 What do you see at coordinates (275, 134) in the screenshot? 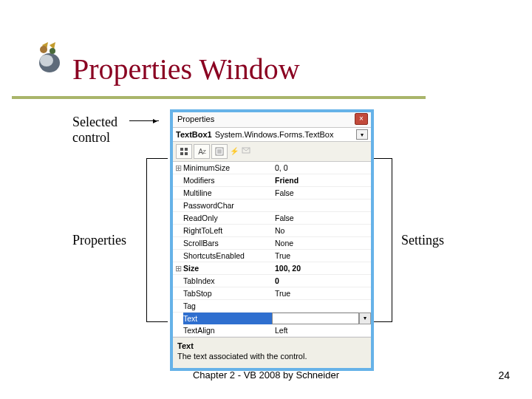
I see `object-type: System.Windows.Forms.TextBox` at bounding box center [275, 134].